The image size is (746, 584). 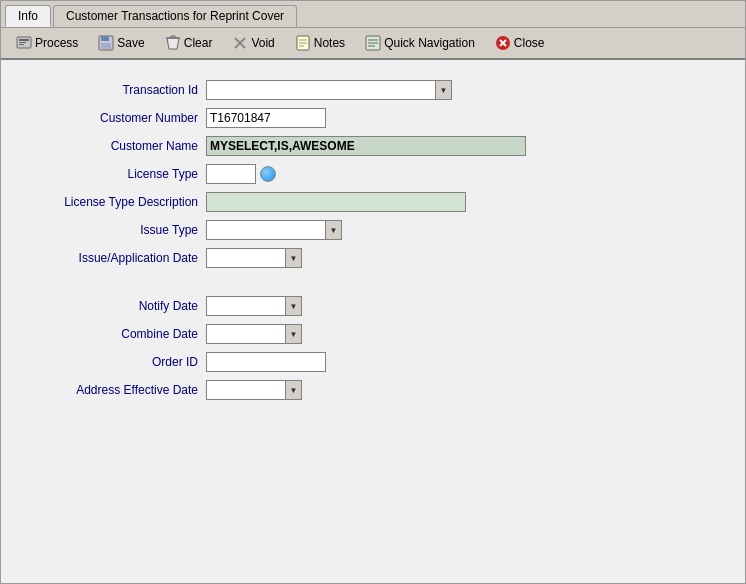 What do you see at coordinates (118, 390) in the screenshot?
I see `address-effective-date-label: Address Effective Date` at bounding box center [118, 390].